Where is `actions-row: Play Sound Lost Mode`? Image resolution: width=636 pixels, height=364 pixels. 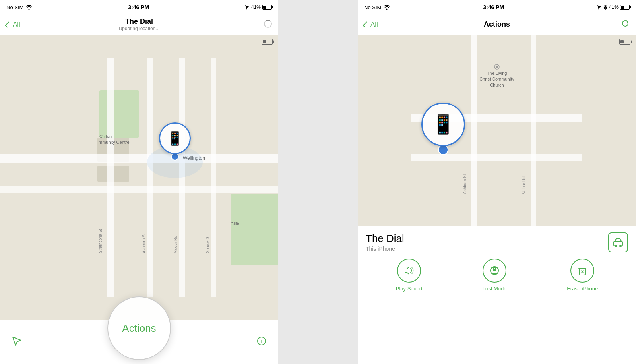
actions-row: Play Sound Lost Mode is located at coordinates (497, 273).